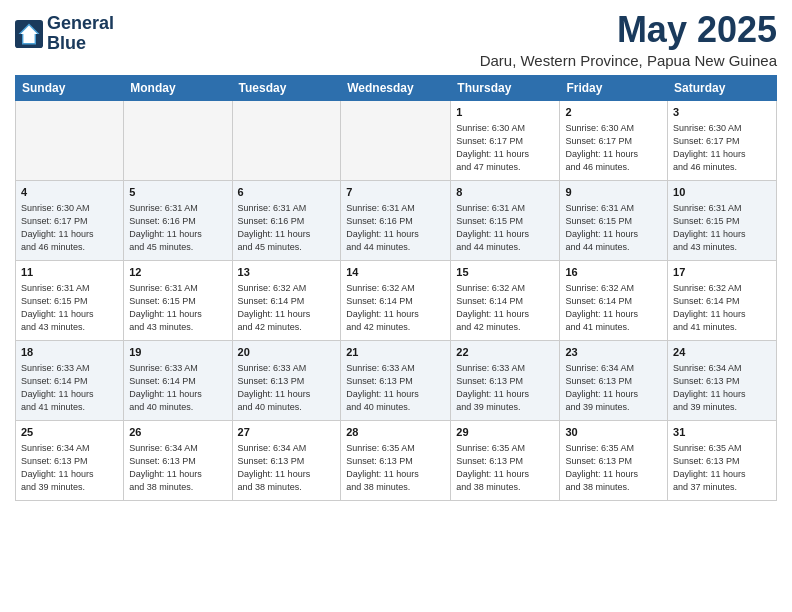  I want to click on day-number: 24, so click(722, 352).